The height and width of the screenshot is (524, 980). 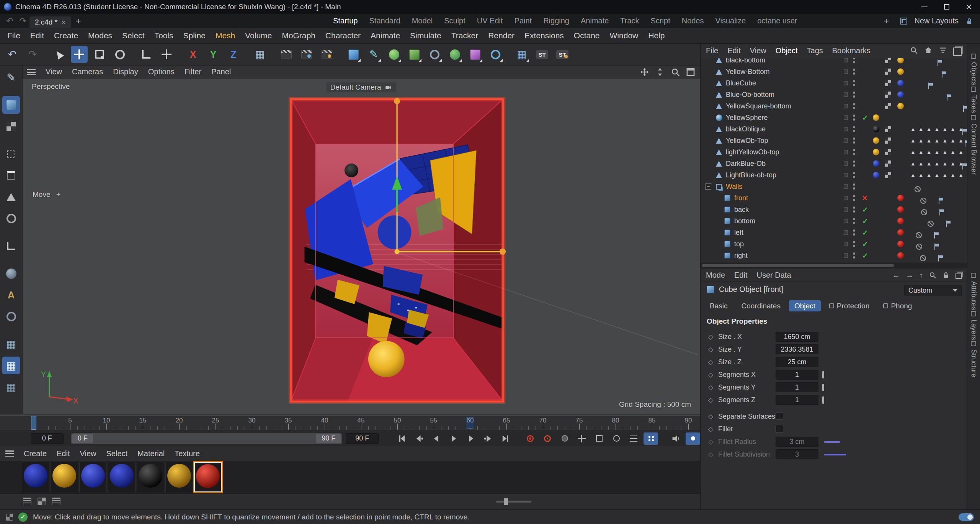 What do you see at coordinates (414, 54) in the screenshot?
I see `generators-icon` at bounding box center [414, 54].